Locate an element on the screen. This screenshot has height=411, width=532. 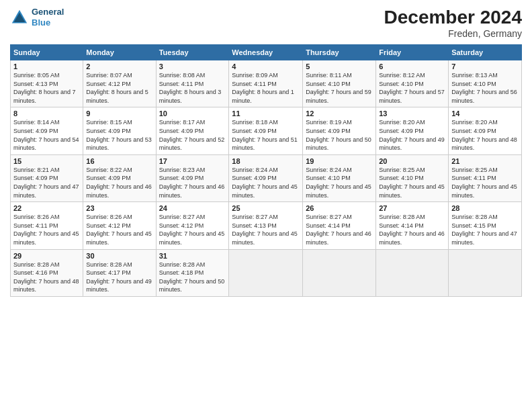
calendar-cell: 25Sunrise: 8:27 AMSunset: 4:13 PMDayligh… is located at coordinates (266, 226).